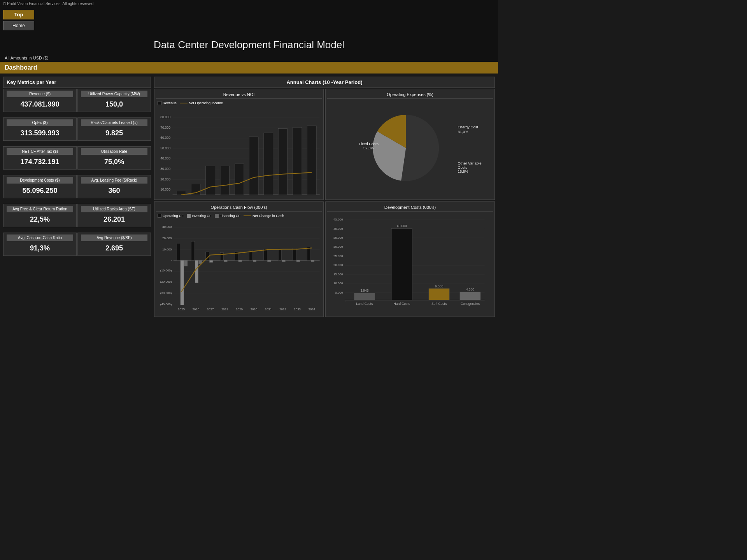 The height and width of the screenshot is (560, 747). I want to click on bar-contig, so click(470, 296).